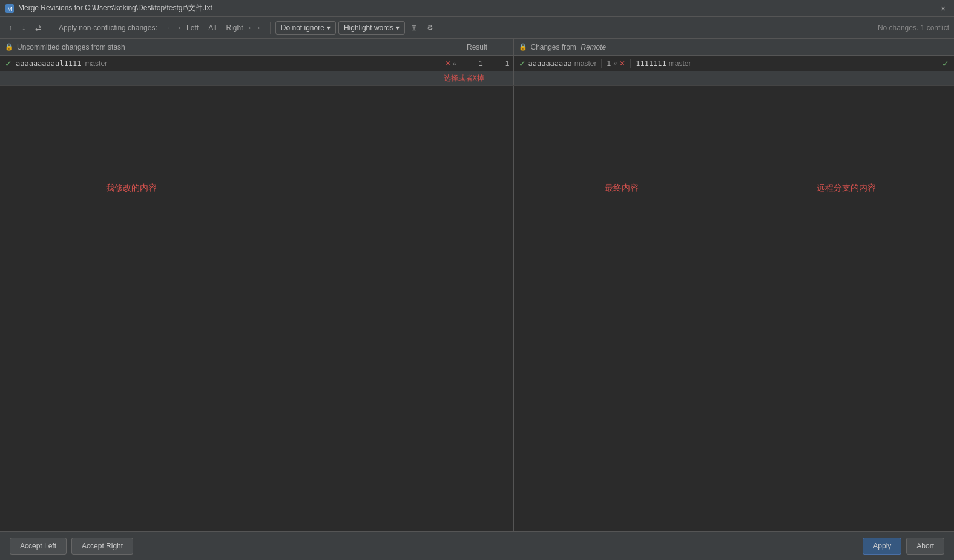 The width and height of the screenshot is (954, 560). What do you see at coordinates (481, 64) in the screenshot?
I see `line-num-left: 1` at bounding box center [481, 64].